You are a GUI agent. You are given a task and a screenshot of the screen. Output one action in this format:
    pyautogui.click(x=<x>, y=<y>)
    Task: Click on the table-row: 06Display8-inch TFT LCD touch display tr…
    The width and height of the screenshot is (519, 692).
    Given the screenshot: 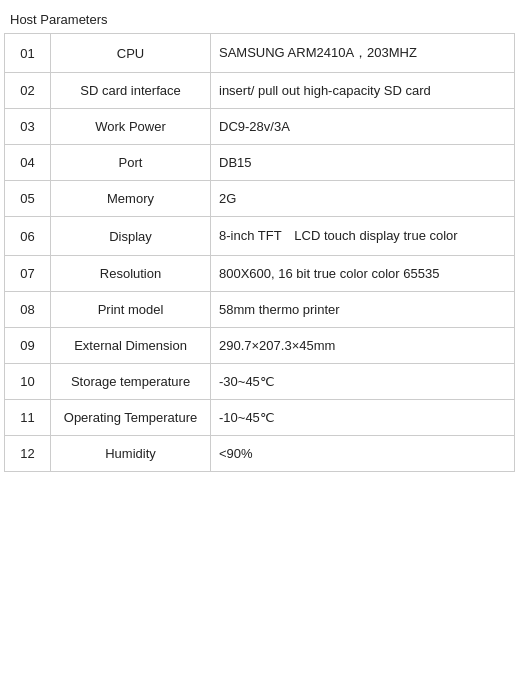 What is the action you would take?
    pyautogui.click(x=260, y=236)
    